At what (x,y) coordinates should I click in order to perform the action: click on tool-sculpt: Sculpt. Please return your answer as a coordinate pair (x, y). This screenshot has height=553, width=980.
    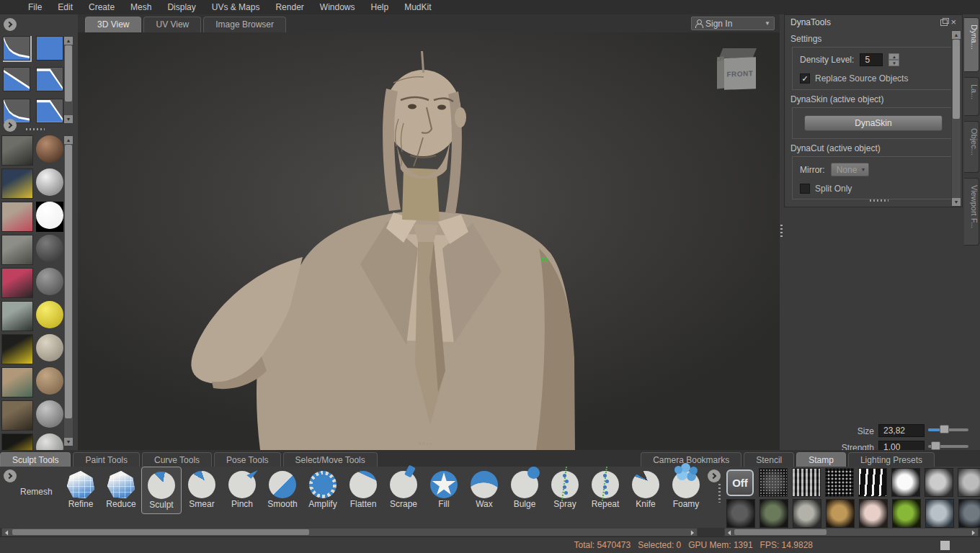
    Looking at the image, I should click on (161, 490).